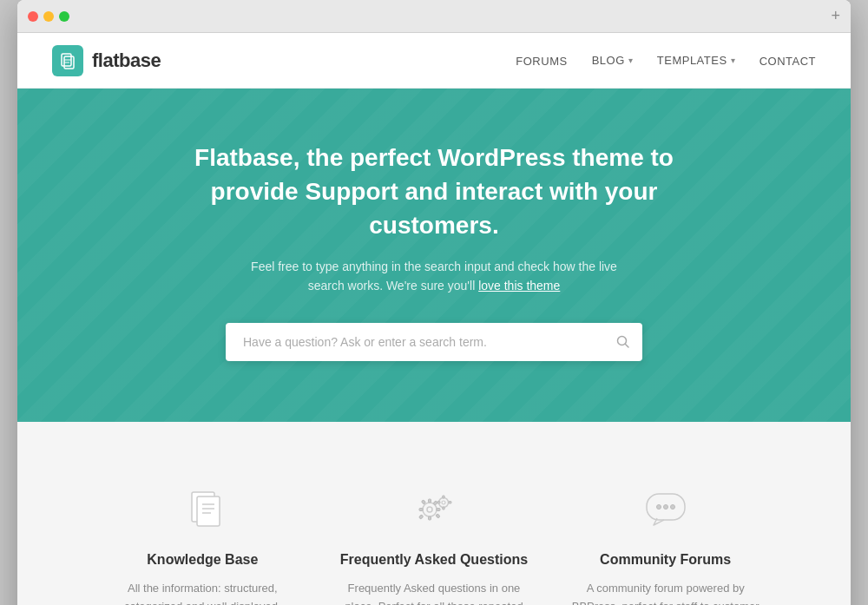 This screenshot has height=605, width=868. I want to click on hero-subtitle-text: Feel free to type anything in the search…, so click(434, 276).